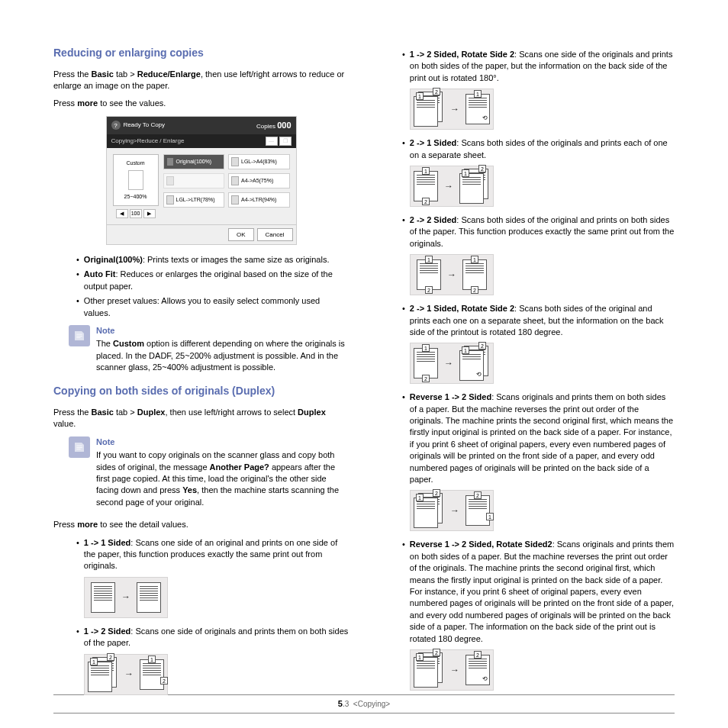 The height and width of the screenshot is (728, 728). I want to click on page-icon, so click(136, 180).